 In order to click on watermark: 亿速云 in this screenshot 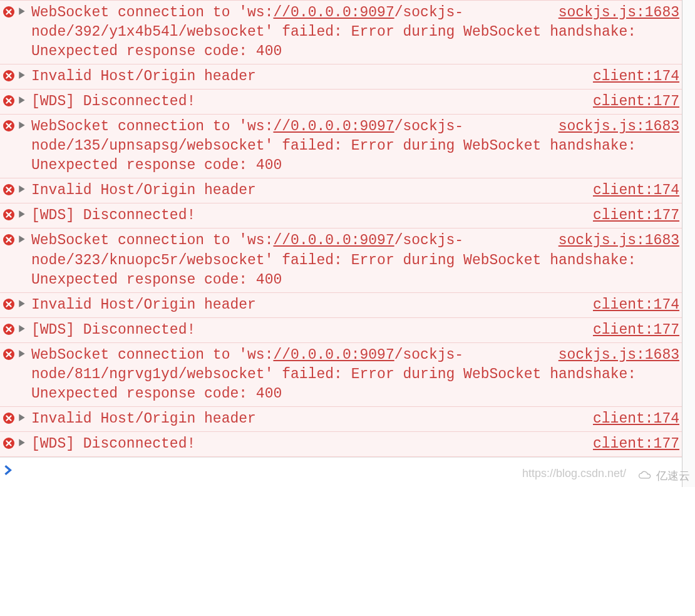, I will do `click(664, 476)`.